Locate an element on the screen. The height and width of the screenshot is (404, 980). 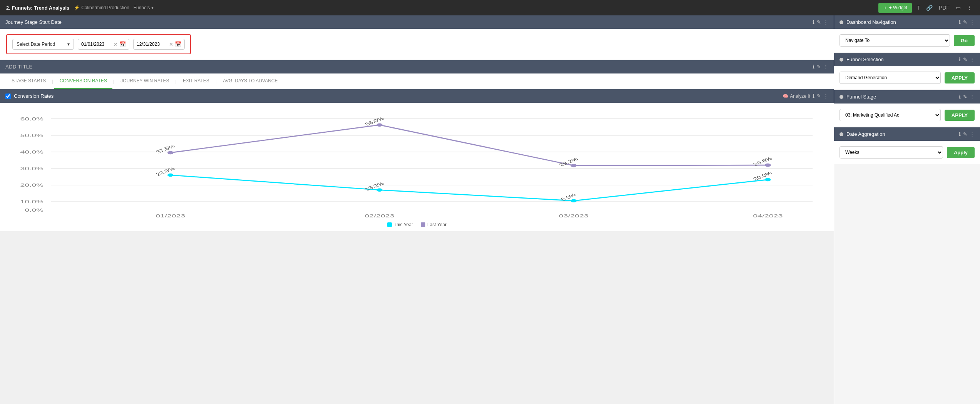
end-date-input is located at coordinates (152, 44).